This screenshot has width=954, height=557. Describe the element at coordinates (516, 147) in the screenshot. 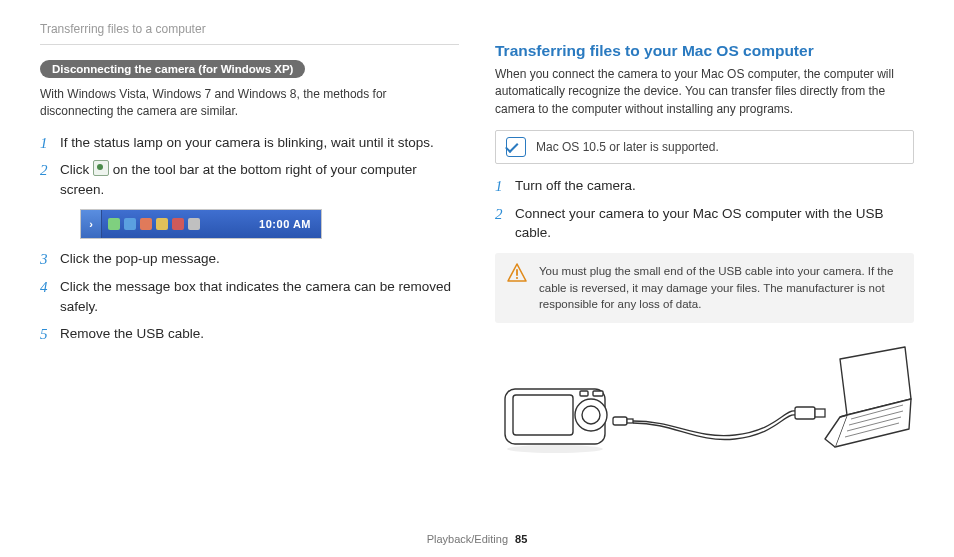

I see `note-icon` at that location.